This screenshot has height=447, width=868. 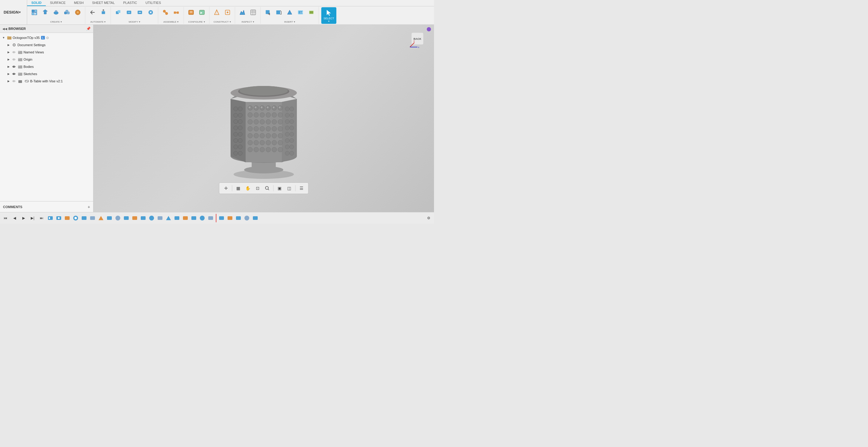 I want to click on axis-indicator: BACK x y, so click(x=417, y=40).